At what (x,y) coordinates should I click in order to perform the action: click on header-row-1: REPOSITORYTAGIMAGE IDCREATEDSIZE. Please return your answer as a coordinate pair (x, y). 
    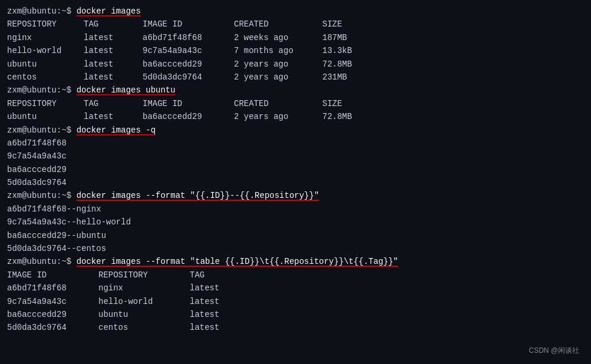
    Looking at the image, I should click on (296, 24).